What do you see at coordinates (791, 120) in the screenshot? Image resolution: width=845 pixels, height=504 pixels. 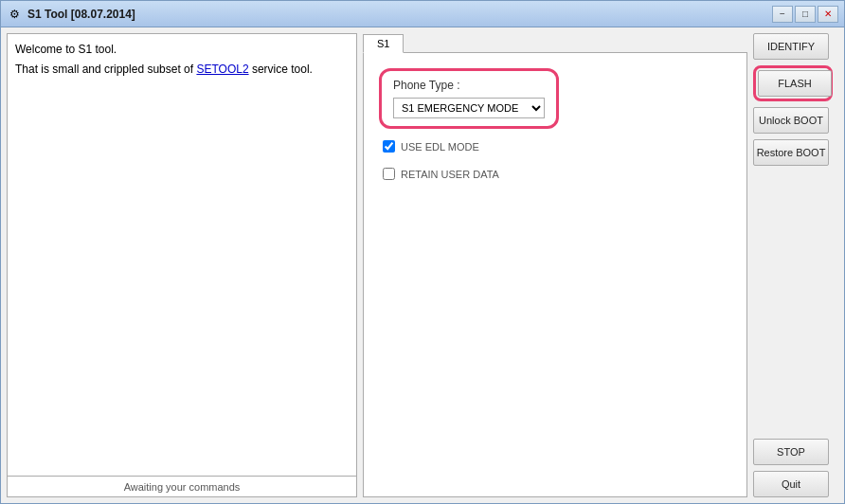 I see `unlock-boot-button: Unlock BOOT` at bounding box center [791, 120].